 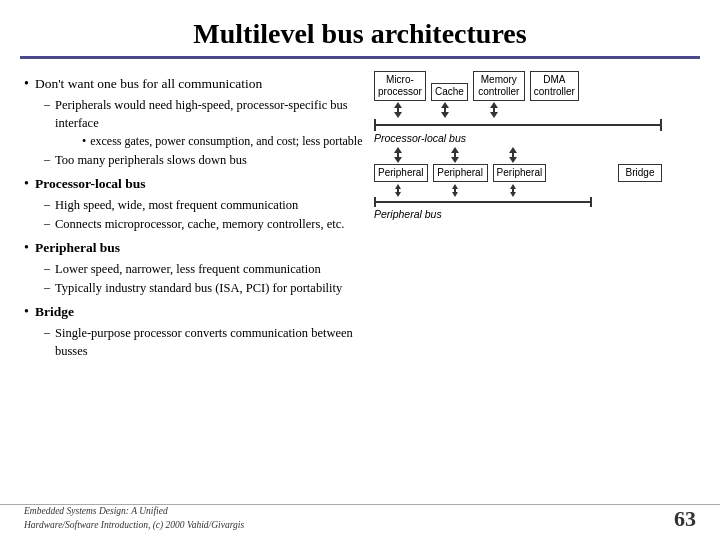 I want to click on periph-bus-arrows, so click(x=482, y=190).